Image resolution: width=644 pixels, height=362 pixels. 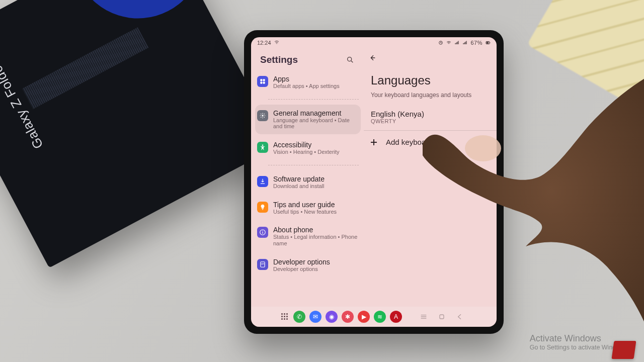 What do you see at coordinates (624, 350) in the screenshot?
I see `channel-logo` at bounding box center [624, 350].